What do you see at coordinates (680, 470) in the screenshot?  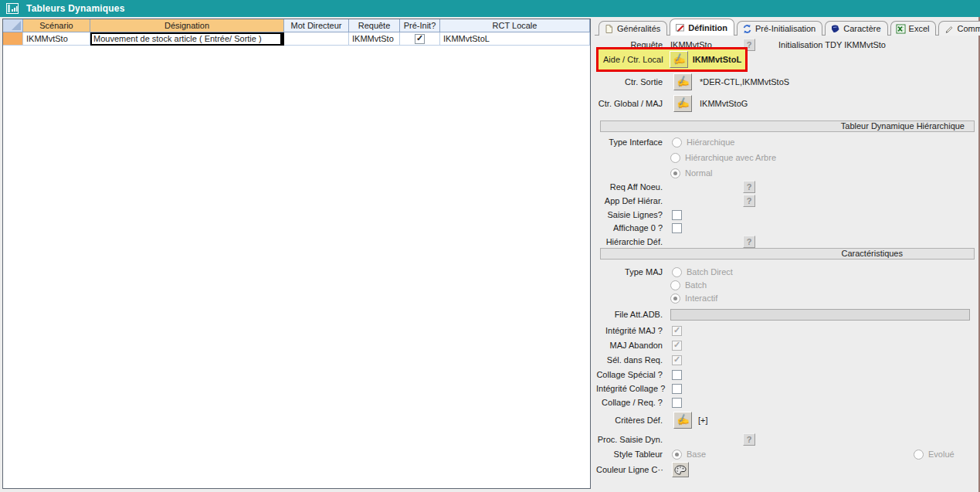 I see `couleur-ligne-palette-button` at bounding box center [680, 470].